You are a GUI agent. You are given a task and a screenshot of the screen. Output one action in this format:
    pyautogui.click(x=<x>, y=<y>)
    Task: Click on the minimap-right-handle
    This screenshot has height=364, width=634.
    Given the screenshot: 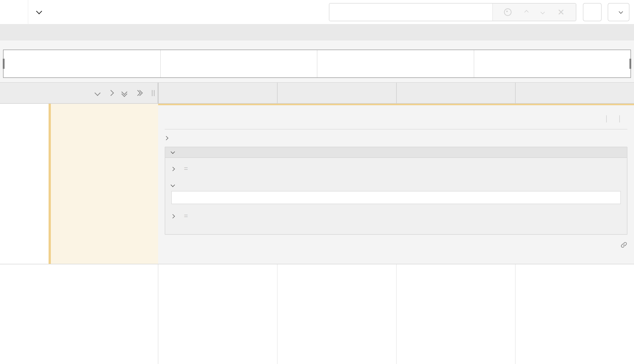 What is the action you would take?
    pyautogui.click(x=630, y=64)
    